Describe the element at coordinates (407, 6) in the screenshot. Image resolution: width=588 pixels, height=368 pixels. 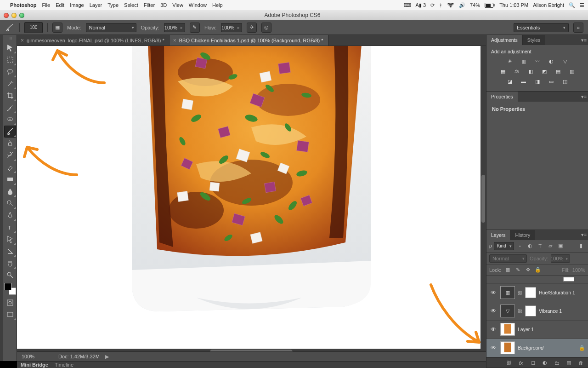
I see `tray-keyboard-icon: ⌨︎` at that location.